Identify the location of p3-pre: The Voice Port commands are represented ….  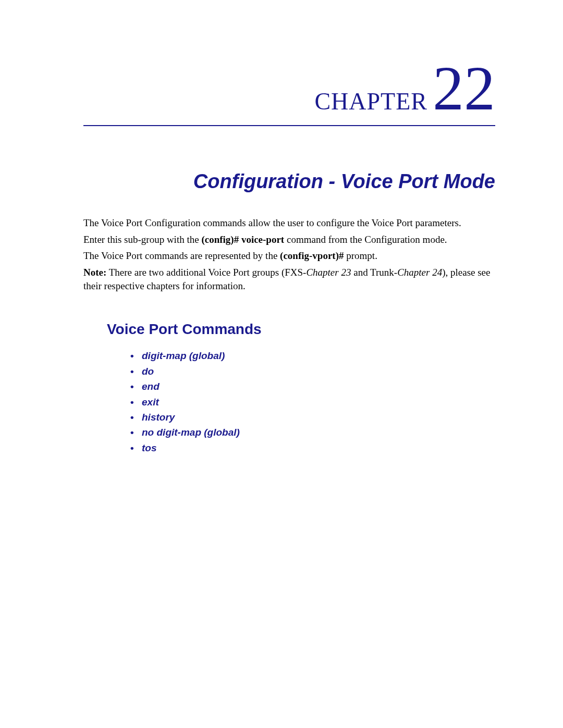
(181, 255).